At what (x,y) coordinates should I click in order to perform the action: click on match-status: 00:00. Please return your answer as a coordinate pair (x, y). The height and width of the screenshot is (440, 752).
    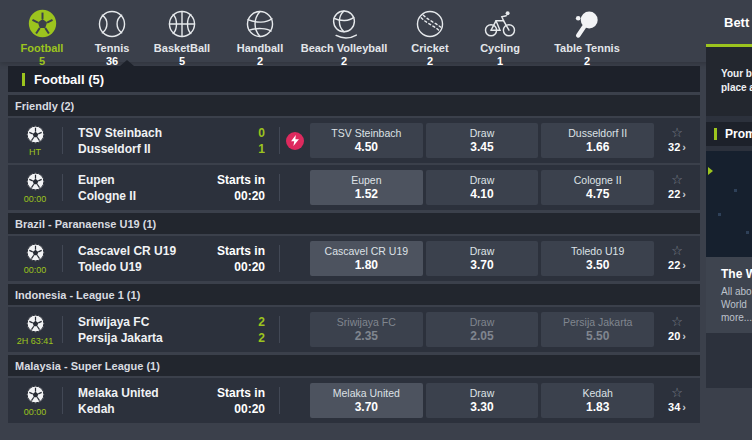
    Looking at the image, I should click on (36, 270).